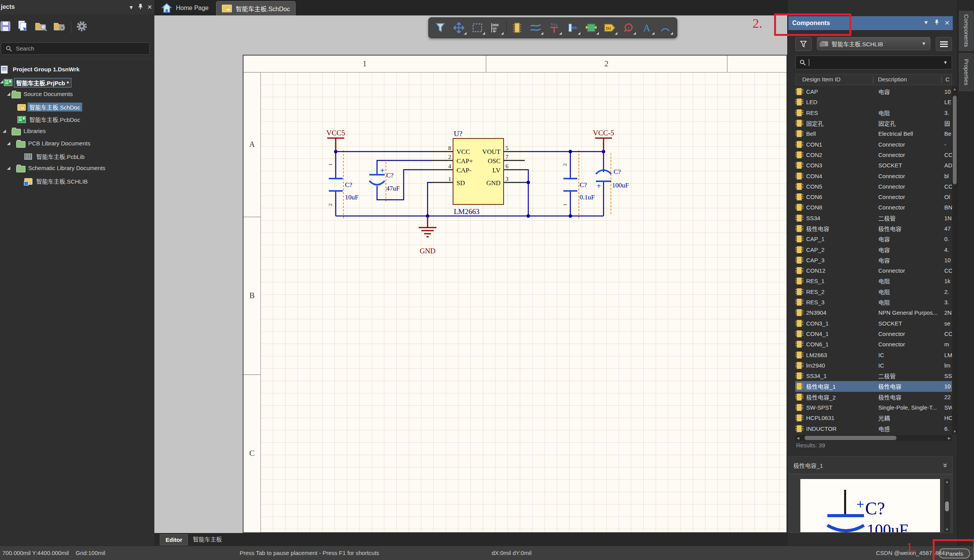 The image size is (974, 560). Describe the element at coordinates (874, 62) in the screenshot. I see `components-search-input: ▼` at that location.